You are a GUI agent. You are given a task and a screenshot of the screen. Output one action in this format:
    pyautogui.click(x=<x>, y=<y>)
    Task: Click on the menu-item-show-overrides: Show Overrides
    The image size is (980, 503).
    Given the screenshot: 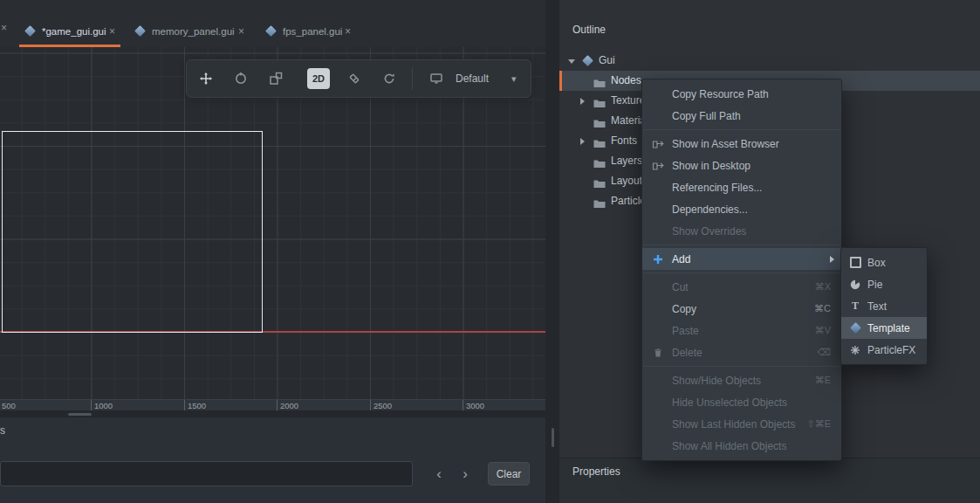 What is the action you would take?
    pyautogui.click(x=742, y=231)
    